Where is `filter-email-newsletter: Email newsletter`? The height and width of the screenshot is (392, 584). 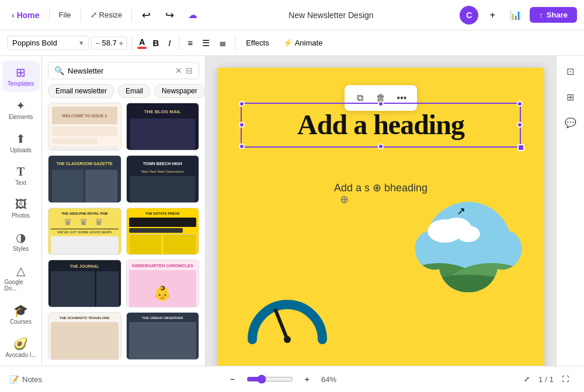
filter-email-newsletter: Email newsletter is located at coordinates (81, 91).